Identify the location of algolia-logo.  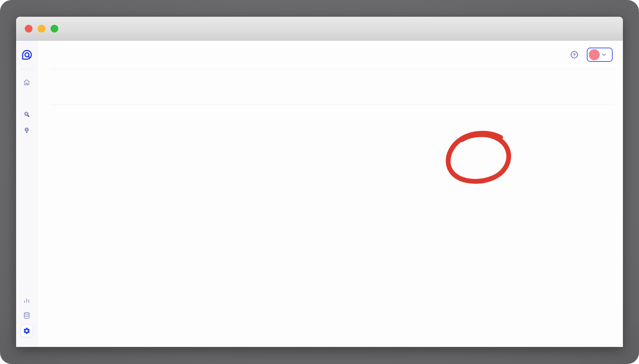
(27, 55).